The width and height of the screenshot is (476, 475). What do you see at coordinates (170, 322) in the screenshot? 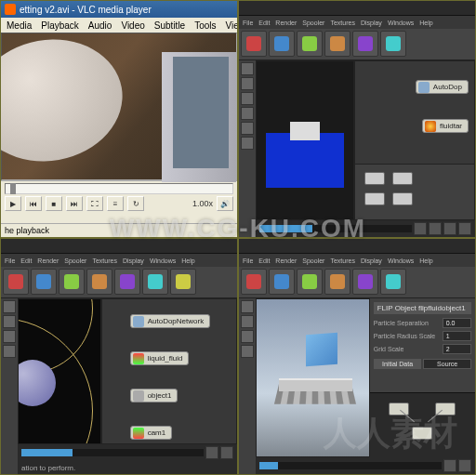
I see `node-autodopnetwork: AutoDopNetwork` at bounding box center [170, 322].